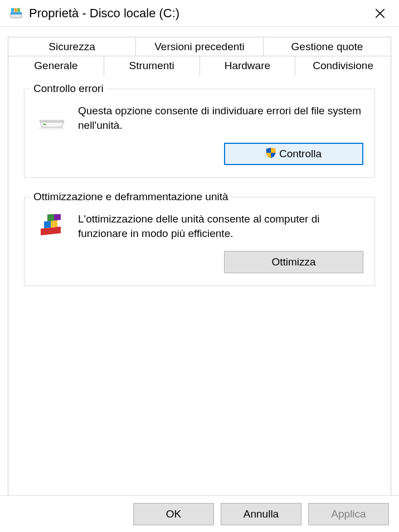  What do you see at coordinates (52, 228) in the screenshot?
I see `defrag-icon` at bounding box center [52, 228].